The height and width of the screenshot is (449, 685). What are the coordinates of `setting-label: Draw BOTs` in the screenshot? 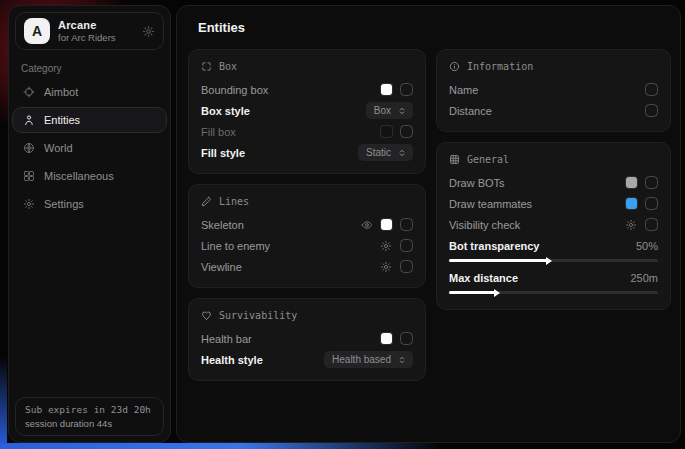 It's located at (477, 183).